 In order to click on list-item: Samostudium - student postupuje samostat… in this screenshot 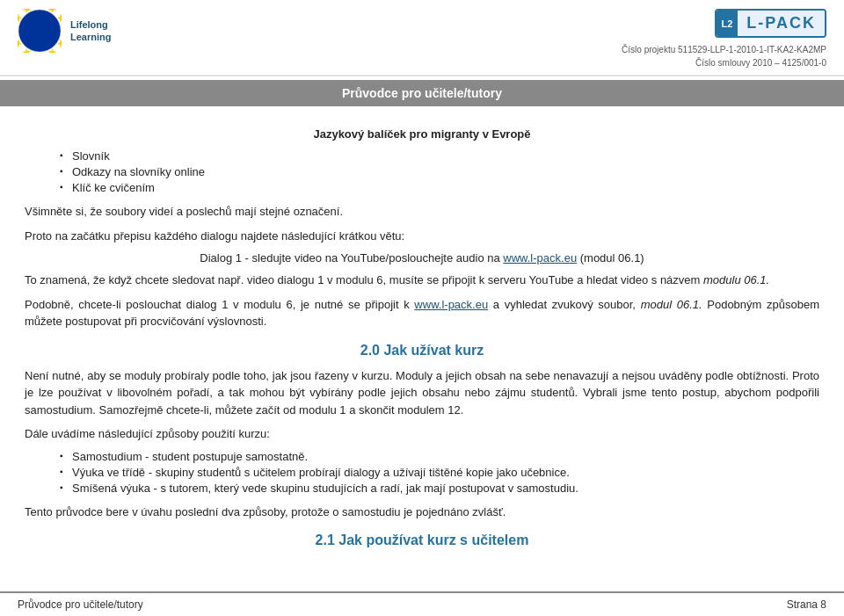, I will do `click(440, 457)`.